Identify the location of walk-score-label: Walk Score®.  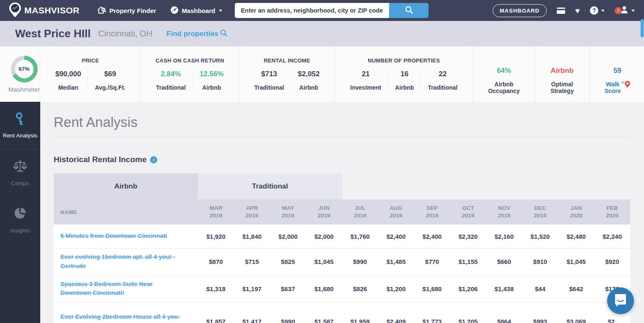
(618, 88).